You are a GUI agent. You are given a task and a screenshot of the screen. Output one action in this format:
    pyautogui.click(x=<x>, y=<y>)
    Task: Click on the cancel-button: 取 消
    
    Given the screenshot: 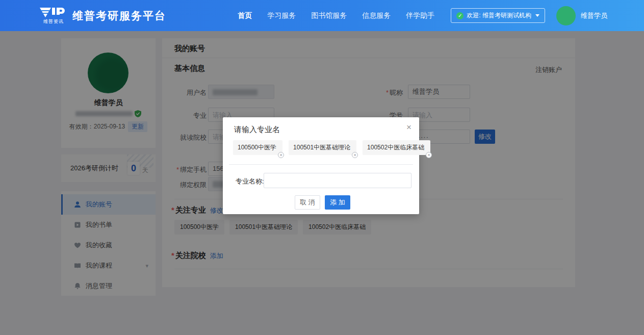 What is the action you would take?
    pyautogui.click(x=307, y=202)
    